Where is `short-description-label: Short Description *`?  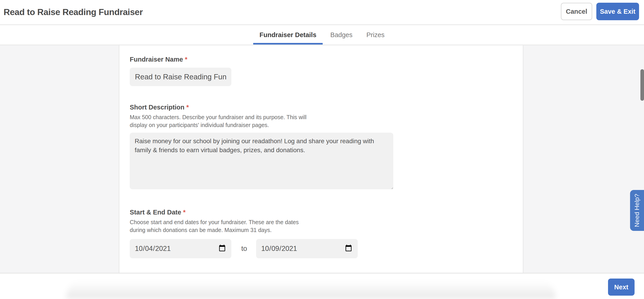
short-description-label: Short Description * is located at coordinates (326, 108).